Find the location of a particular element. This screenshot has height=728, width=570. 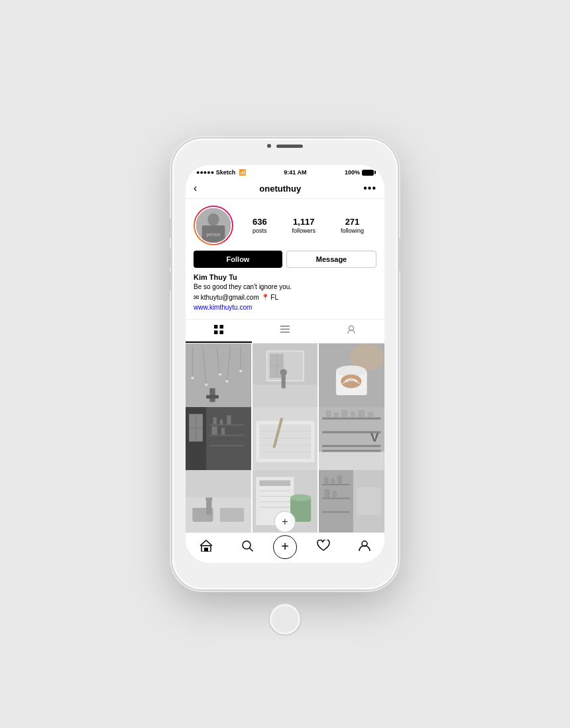

profile-section: person 636 posts 1,117 followers is located at coordinates (285, 259).